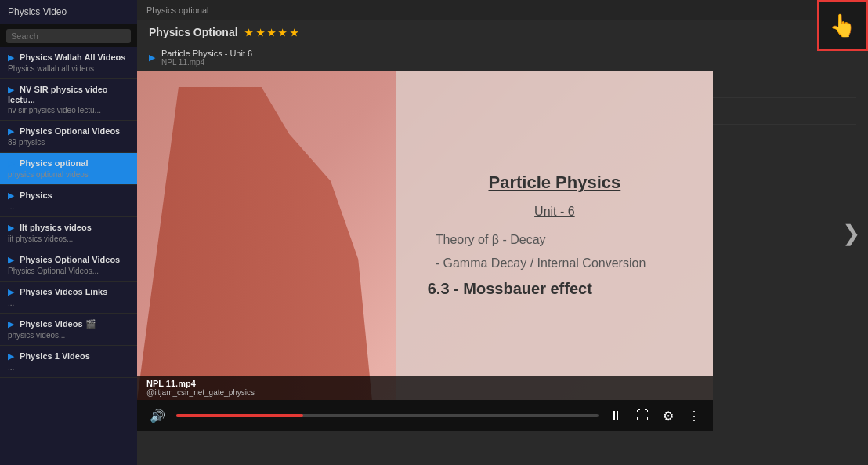  What do you see at coordinates (193, 32) in the screenshot?
I see `page-title: Physics Optional` at bounding box center [193, 32].